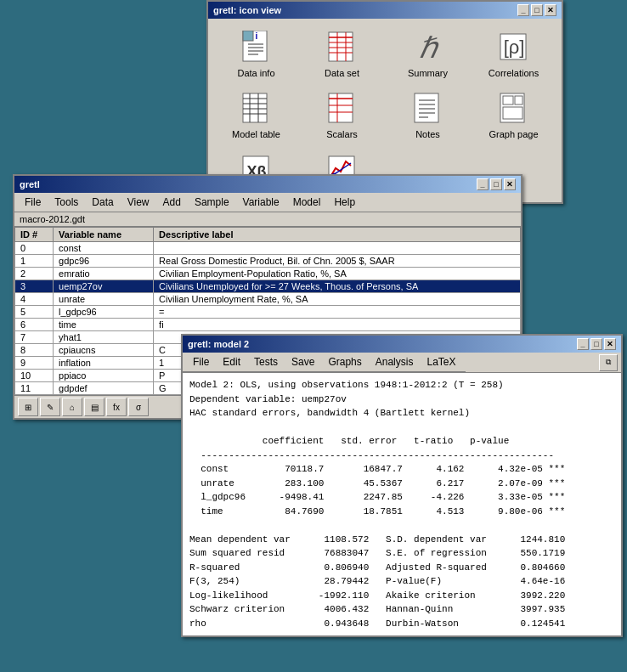  I want to click on toolbar-btn-6: σ, so click(138, 407).